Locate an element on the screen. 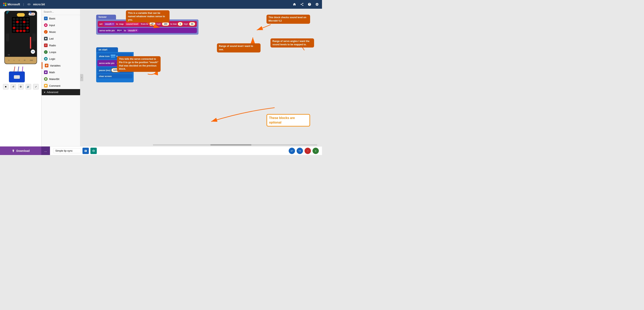 This screenshot has width=644, height=310. loops-icon is located at coordinates (46, 52).